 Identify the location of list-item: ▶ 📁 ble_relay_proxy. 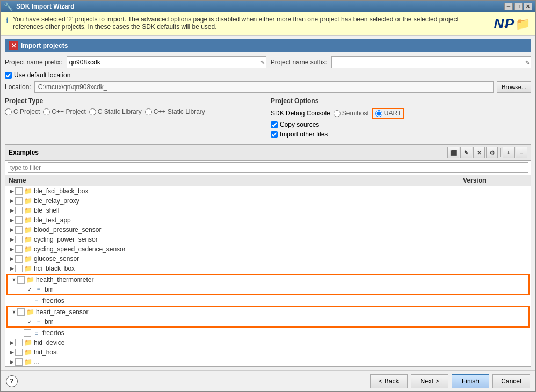
(268, 201).